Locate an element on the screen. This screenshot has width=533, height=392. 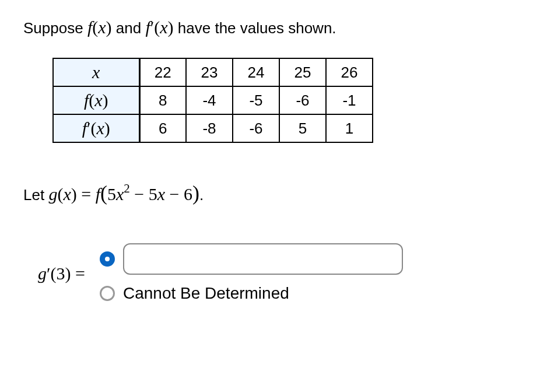
rhs-expr: f(5x2 − 5x − 6) is located at coordinates (148, 194).